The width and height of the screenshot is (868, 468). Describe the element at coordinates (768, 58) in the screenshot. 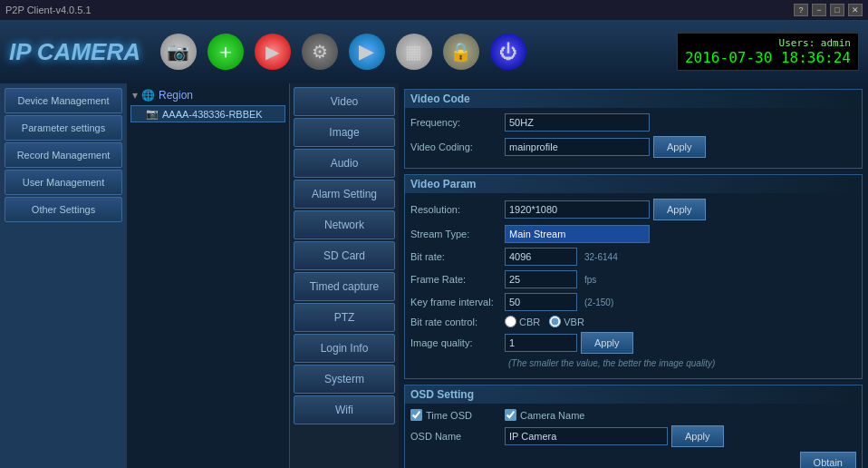

I see `datetime-value: 2016-07-30 18:36:24` at that location.